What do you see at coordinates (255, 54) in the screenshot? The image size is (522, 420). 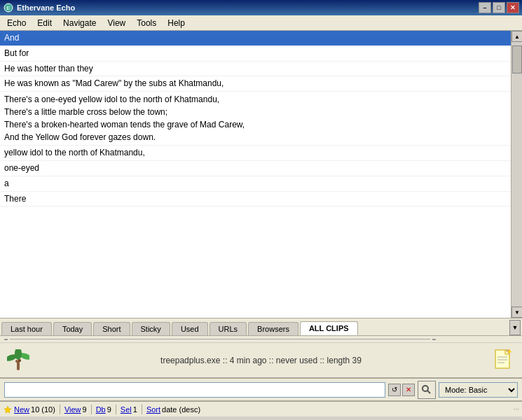 I see `list-item: But for` at bounding box center [255, 54].